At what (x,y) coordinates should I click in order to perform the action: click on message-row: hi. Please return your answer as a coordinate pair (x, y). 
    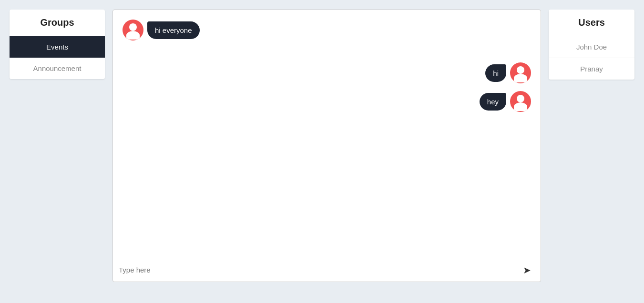
    Looking at the image, I should click on (505, 73).